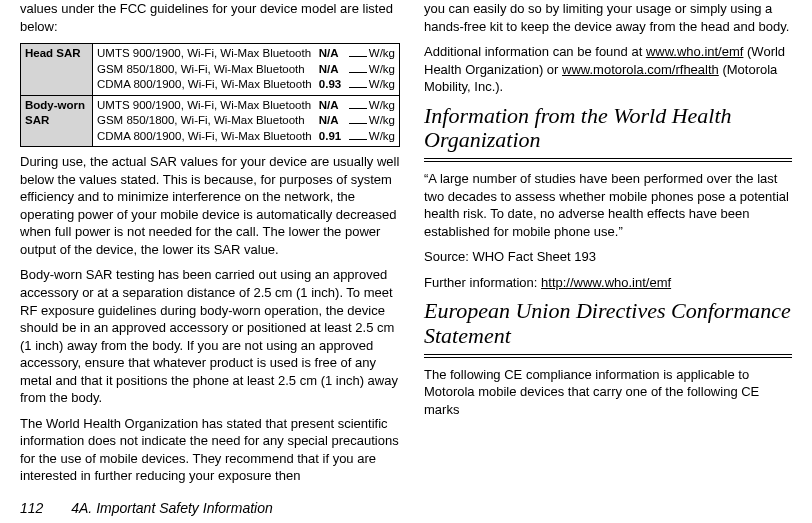 This screenshot has height=523, width=812. Describe the element at coordinates (210, 121) in the screenshot. I see `table-row: Body-worn SAR UMTS 900/1900, Wi-Fi, Wi-M…` at that location.